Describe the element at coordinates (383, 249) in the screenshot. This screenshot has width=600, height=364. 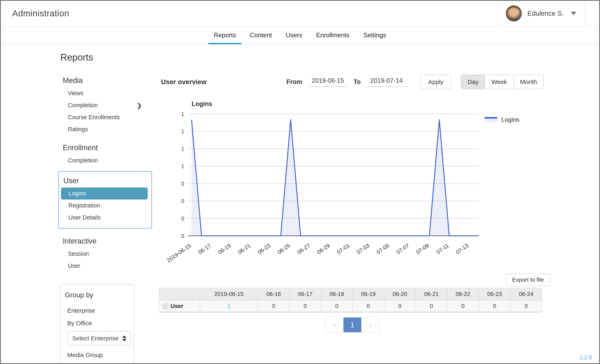
I see `svg-text: 07-05` at that location.